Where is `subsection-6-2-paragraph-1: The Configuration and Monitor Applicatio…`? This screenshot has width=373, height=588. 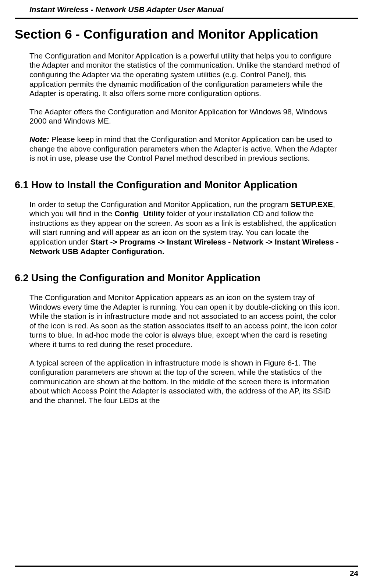
subsection-6-2-paragraph-1: The Configuration and Monitor Applicatio… is located at coordinates (179, 321).